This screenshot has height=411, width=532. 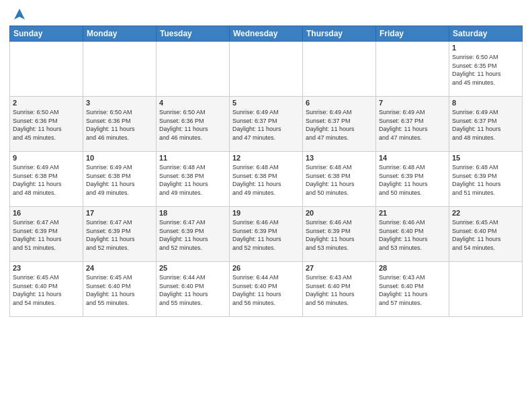 I want to click on day-number: 15, so click(x=486, y=158).